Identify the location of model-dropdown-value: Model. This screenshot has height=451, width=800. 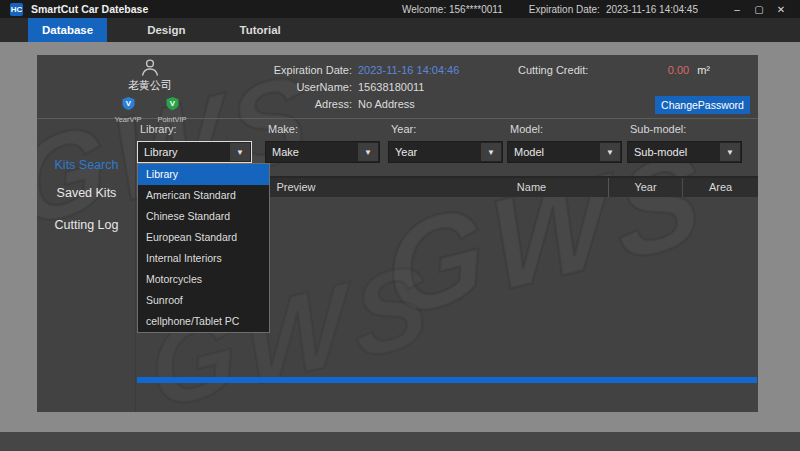
(554, 152).